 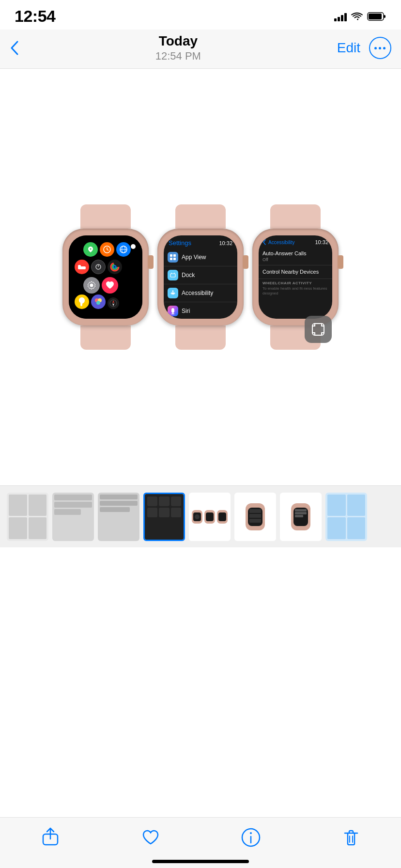 What do you see at coordinates (340, 16) in the screenshot?
I see `signal-icon` at bounding box center [340, 16].